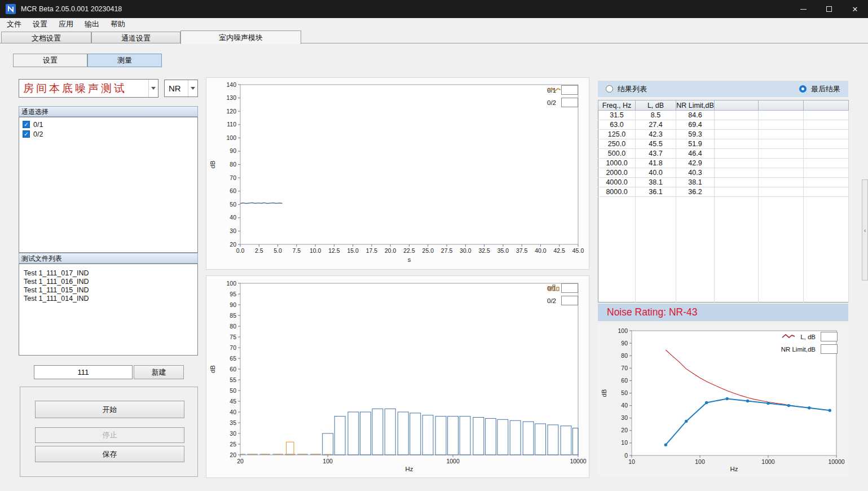 The image size is (868, 491). I want to click on menu-item: 输出, so click(92, 24).